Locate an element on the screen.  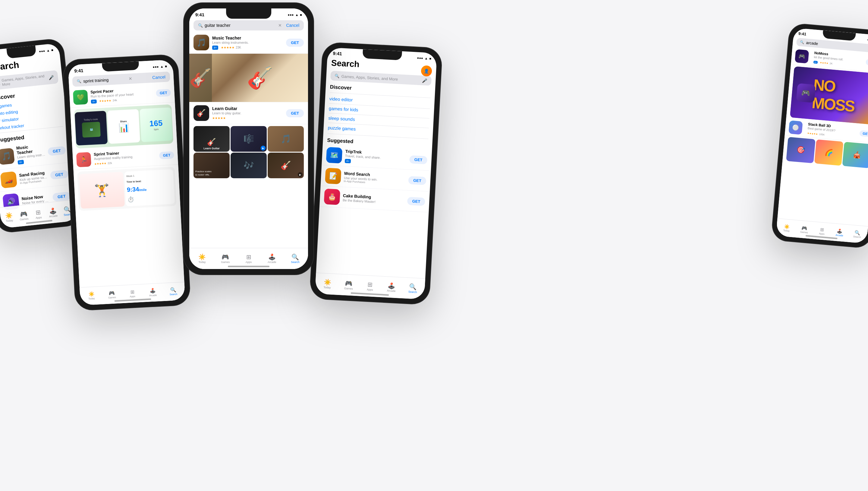
sprint-trainer-info-2: Sprint Trainer Augmented reality trainin… is located at coordinates (125, 158).